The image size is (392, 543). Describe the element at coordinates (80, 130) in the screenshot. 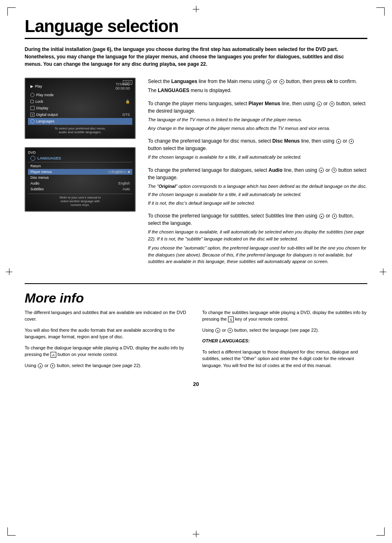

I see `screen1-footer: To select your preferred disc menu,audio…` at that location.